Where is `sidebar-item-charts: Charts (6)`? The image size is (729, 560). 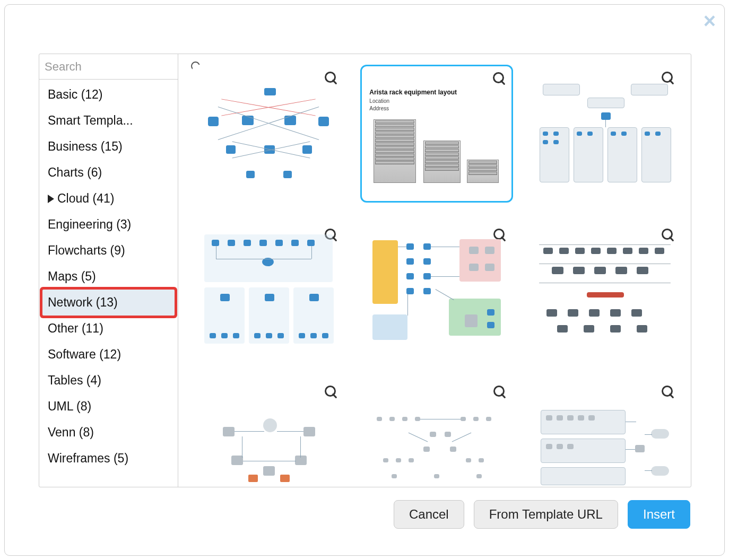 sidebar-item-charts: Charts (6) is located at coordinates (108, 173).